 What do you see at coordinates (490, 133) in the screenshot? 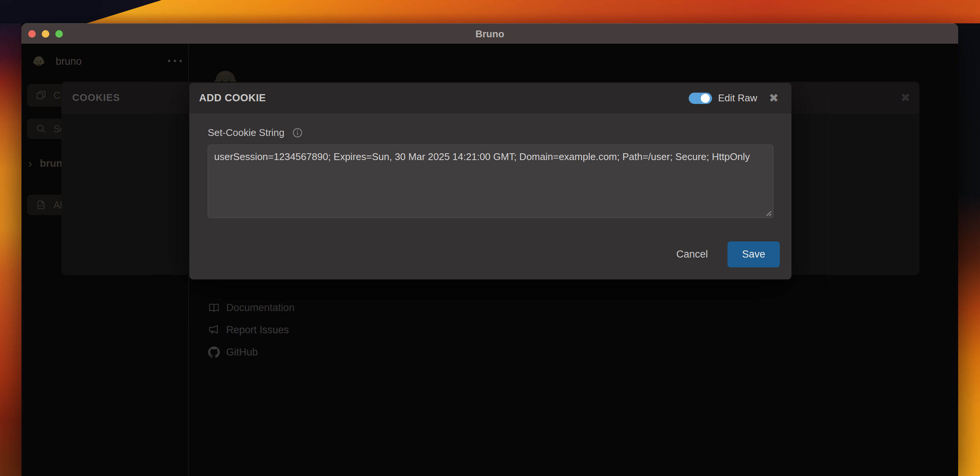
I see `field-label-row: Set-Cookie String` at bounding box center [490, 133].